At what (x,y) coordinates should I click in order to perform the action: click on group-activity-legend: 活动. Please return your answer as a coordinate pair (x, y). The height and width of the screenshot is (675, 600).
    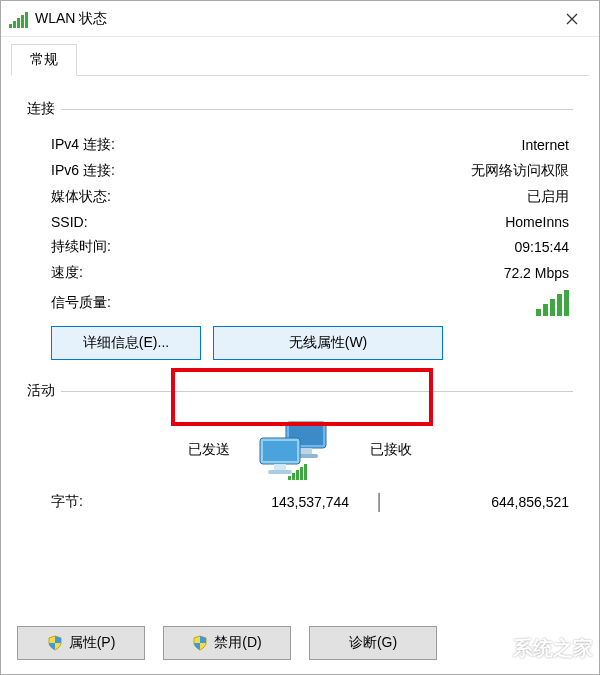
    Looking at the image, I should click on (44, 391).